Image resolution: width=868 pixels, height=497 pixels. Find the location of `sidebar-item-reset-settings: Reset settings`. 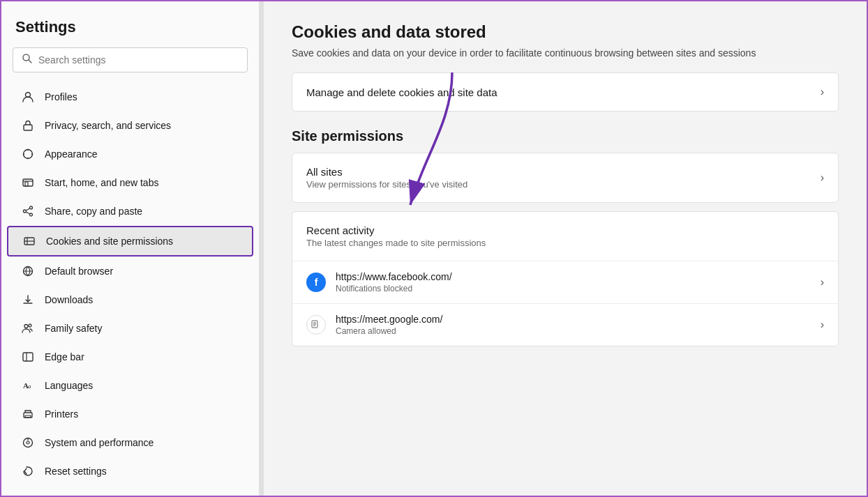

sidebar-item-reset-settings: Reset settings is located at coordinates (130, 471).